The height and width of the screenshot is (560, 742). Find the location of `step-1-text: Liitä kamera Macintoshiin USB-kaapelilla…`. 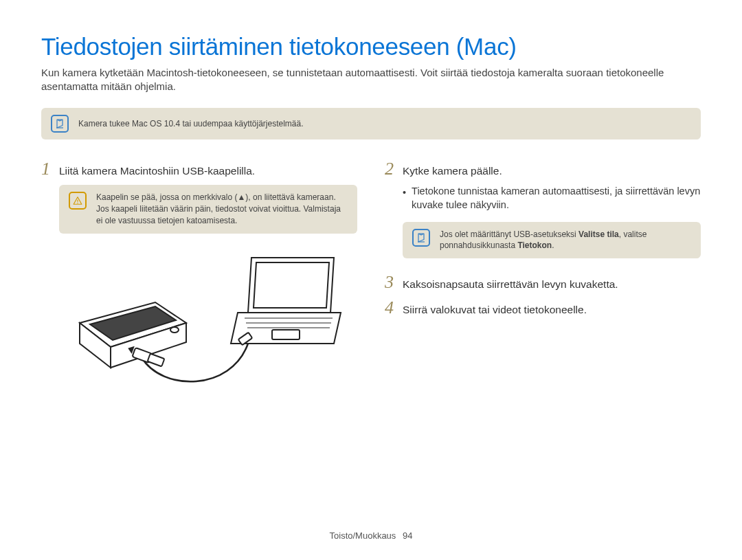

step-1-text: Liitä kamera Macintoshiin USB-kaapelilla… is located at coordinates (157, 169).